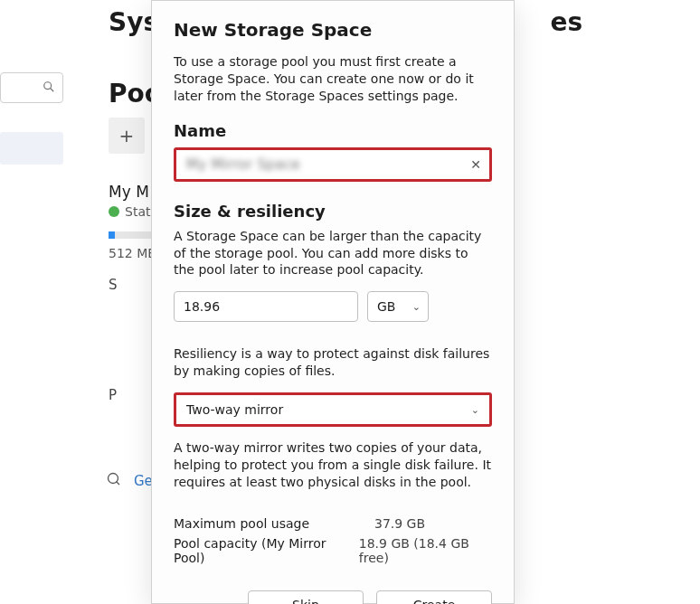  I want to click on nav-strip, so click(32, 118).